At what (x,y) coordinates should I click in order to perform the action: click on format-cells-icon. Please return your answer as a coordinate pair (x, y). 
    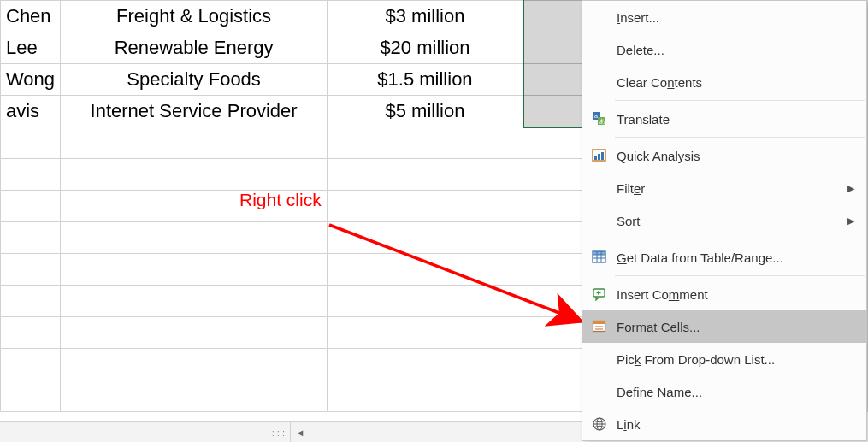
    Looking at the image, I should click on (599, 327).